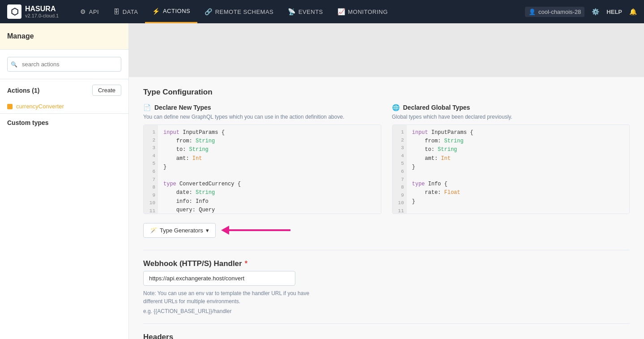 This screenshot has height=339, width=644. What do you see at coordinates (262, 117) in the screenshot?
I see `declare-new-desc: You can define new GraphQL types which y…` at bounding box center [262, 117].